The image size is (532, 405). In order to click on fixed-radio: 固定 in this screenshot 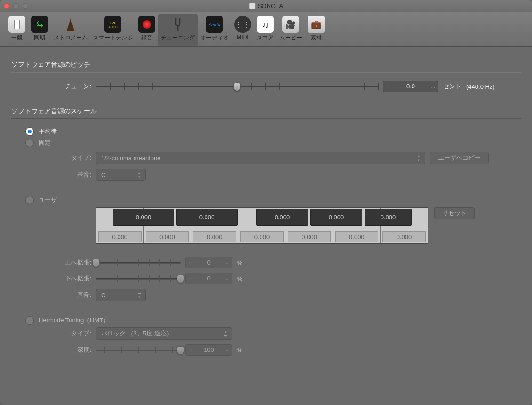, I will do `click(266, 143)`.